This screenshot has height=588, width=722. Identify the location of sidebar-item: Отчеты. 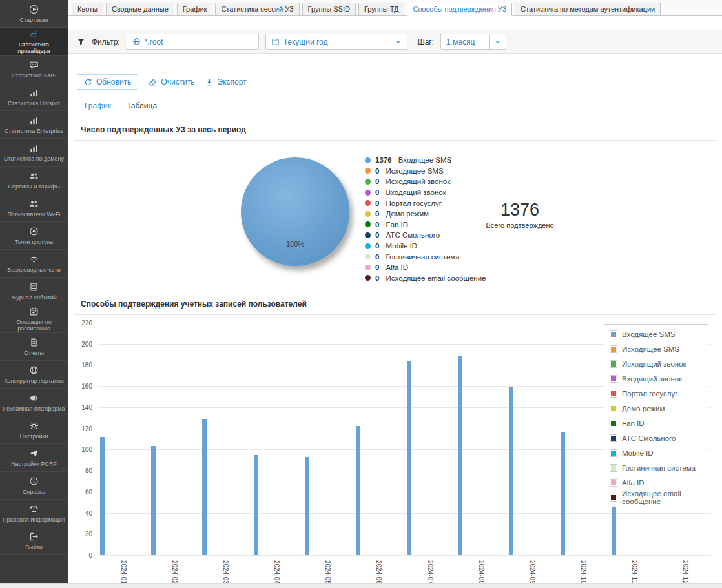
(34, 347).